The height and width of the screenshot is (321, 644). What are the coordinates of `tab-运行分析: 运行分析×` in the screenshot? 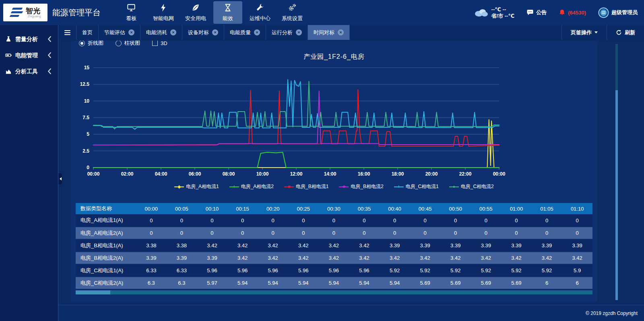 It's located at (287, 32).